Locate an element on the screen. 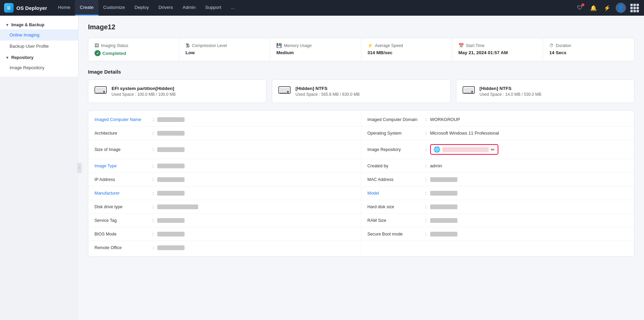  partition-info-2: [Hidden] NTFS Used Space : 14.0 MB / 530… is located at coordinates (510, 91).